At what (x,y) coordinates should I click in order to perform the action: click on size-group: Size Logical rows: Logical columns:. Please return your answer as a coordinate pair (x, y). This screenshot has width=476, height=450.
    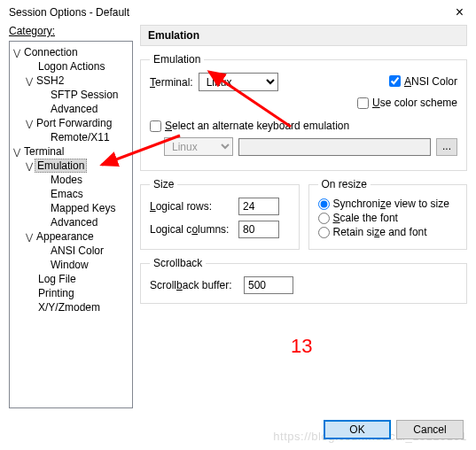
    Looking at the image, I should click on (220, 214).